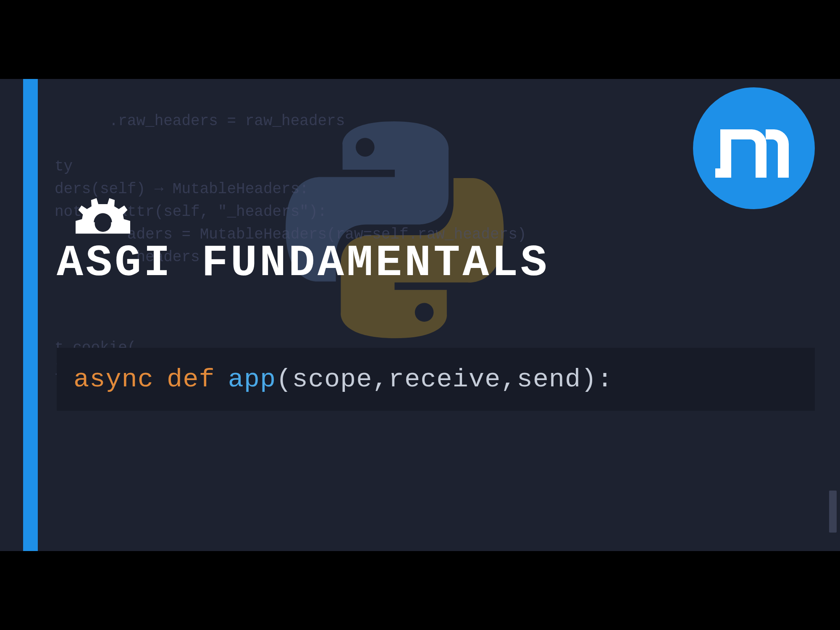 The height and width of the screenshot is (630, 840). Describe the element at coordinates (549, 380) in the screenshot. I see `param-send: send` at that location.